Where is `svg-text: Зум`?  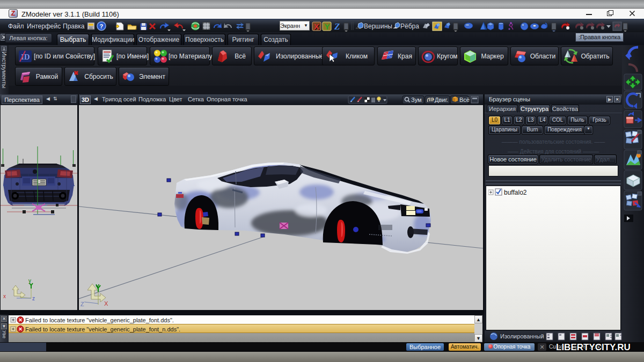
svg-text: Зум is located at coordinates (416, 100).